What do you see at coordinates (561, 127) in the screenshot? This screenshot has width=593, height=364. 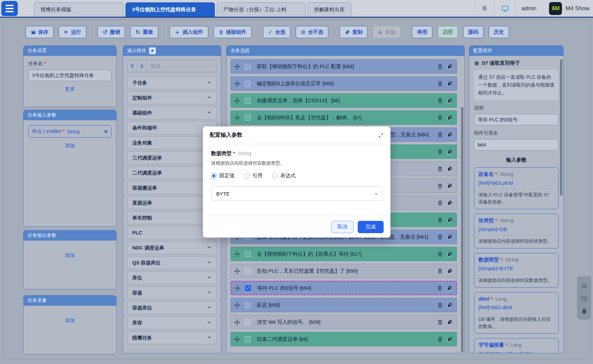 I see `config-scrollbar` at bounding box center [561, 127].